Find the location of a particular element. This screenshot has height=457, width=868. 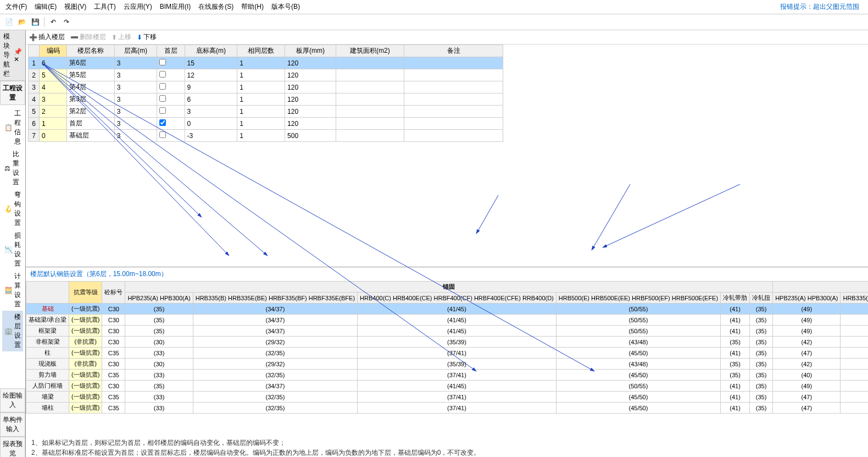

section-project-settings: 工程设置 is located at coordinates (13, 93).